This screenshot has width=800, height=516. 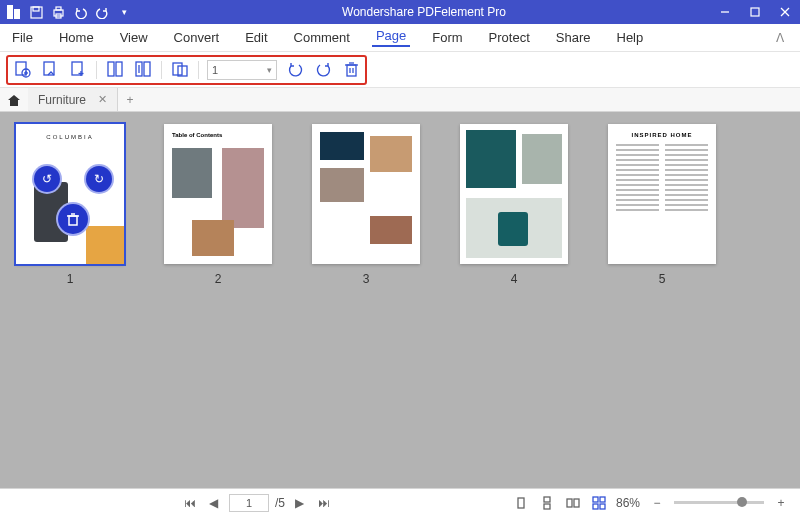 I want to click on minimize-button, so click(x=725, y=12).